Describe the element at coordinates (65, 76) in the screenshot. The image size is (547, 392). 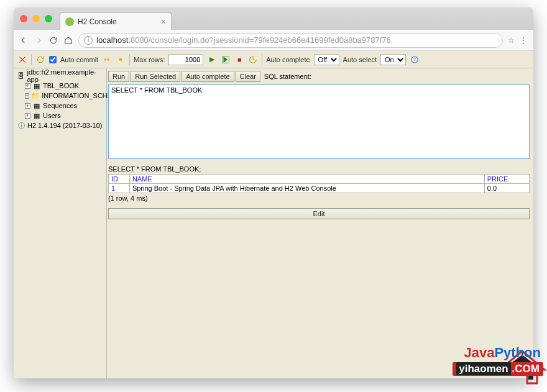
I see `jdbc-url-label: jdbc:h2:mem:example-app` at that location.